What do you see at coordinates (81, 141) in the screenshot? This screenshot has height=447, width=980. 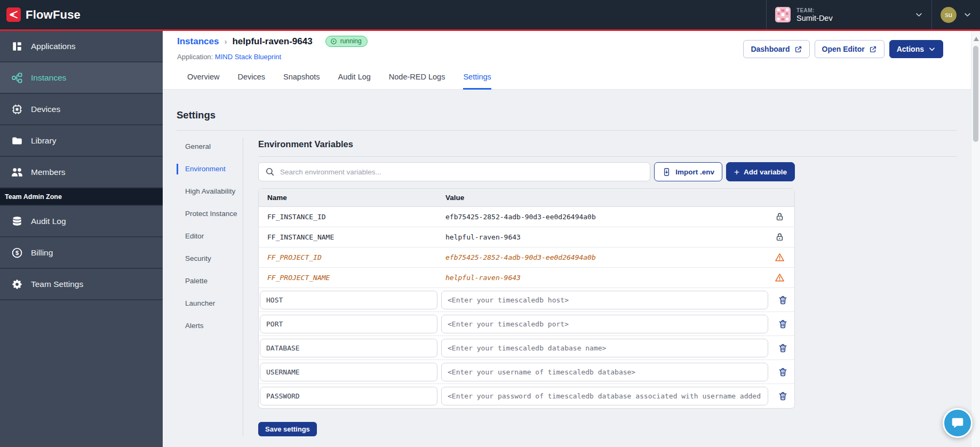 I see `sidebar-item-library: Library` at bounding box center [81, 141].